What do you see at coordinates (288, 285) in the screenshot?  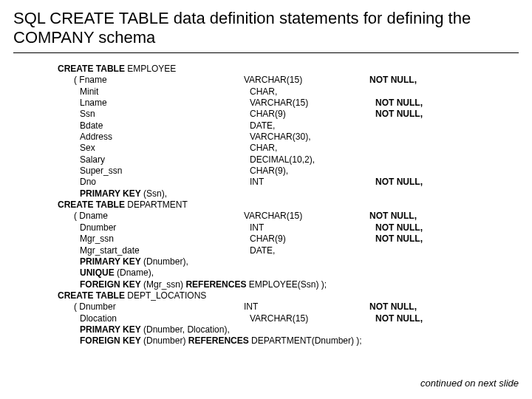 I see `foreign-key-row: FOREIGN KEY (Mgr_ssn) REFERENCES EMPLOYE…` at bounding box center [288, 285].